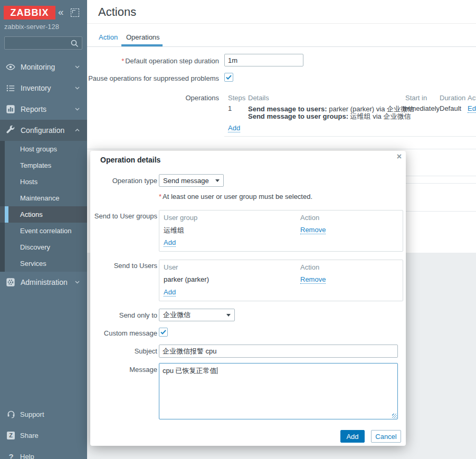 Image resolution: width=476 pixels, height=459 pixels. What do you see at coordinates (197, 315) in the screenshot?
I see `send-only-to-select: 企业微信` at bounding box center [197, 315].